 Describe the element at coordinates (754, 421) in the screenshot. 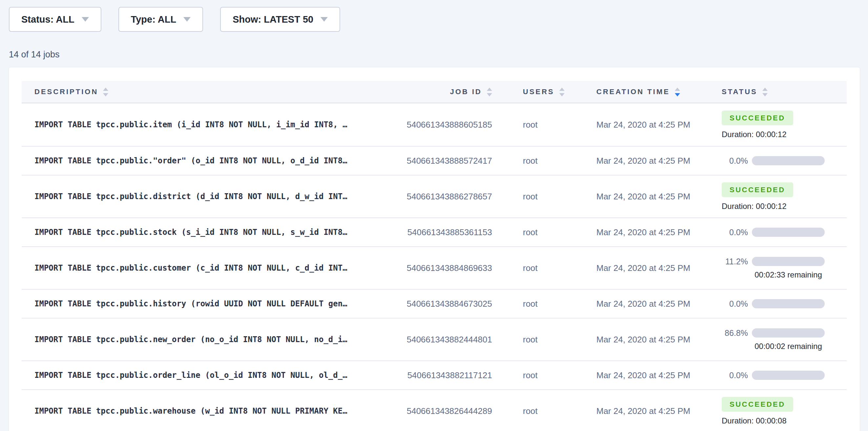

I see `status-duration: Duration: 00:00:08` at that location.